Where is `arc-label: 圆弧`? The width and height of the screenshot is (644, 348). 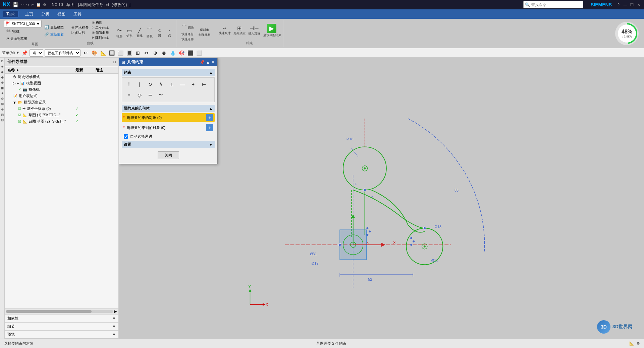 arc-label: 圆弧 is located at coordinates (150, 36).